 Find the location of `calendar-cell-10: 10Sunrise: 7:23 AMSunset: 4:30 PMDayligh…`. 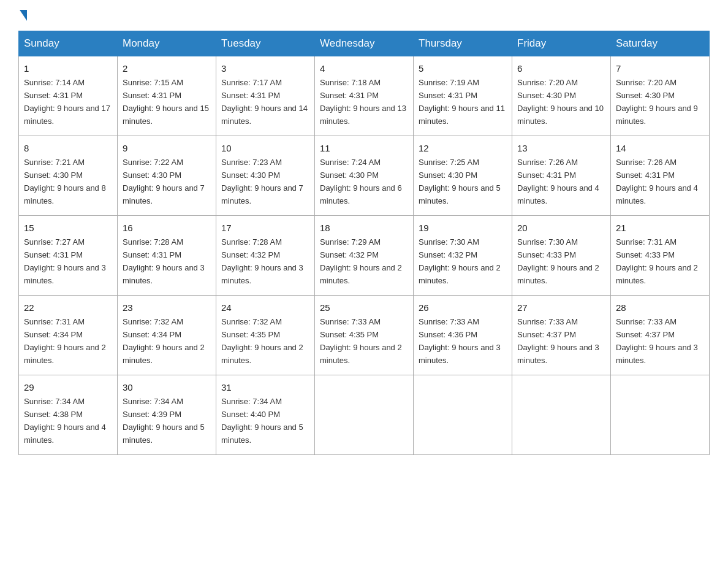

calendar-cell-10: 10Sunrise: 7:23 AMSunset: 4:30 PMDayligh… is located at coordinates (266, 175).